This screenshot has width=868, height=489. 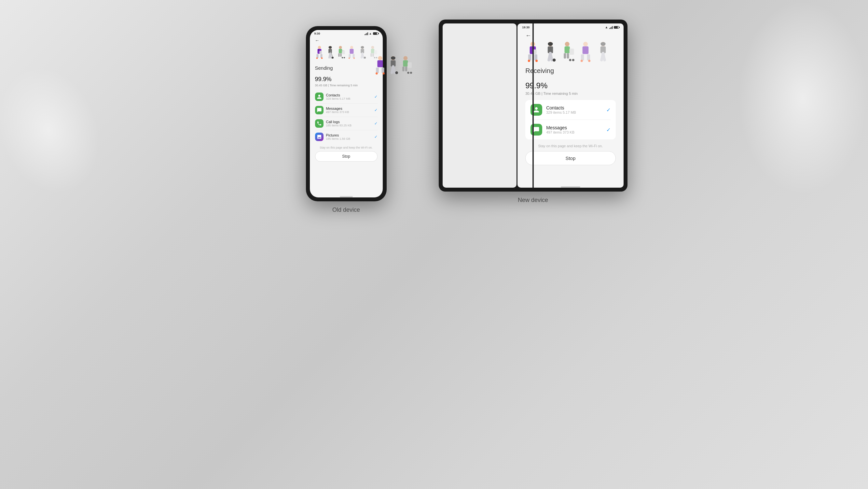 I want to click on transfer-animation, so click(x=393, y=66).